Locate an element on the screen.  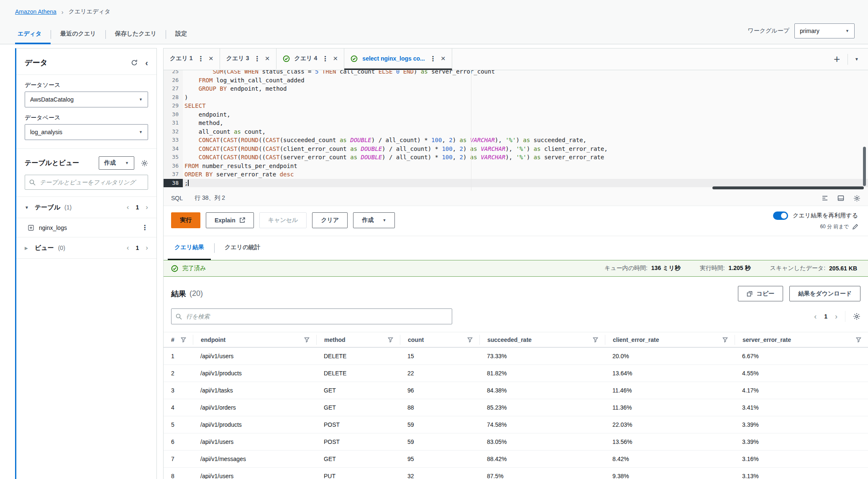
results-settings-gear-icon is located at coordinates (857, 316).